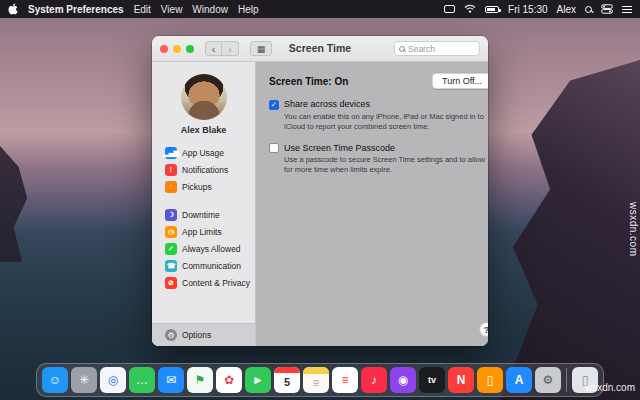 This screenshot has width=640, height=400. Describe the element at coordinates (201, 215) in the screenshot. I see `sidebar-item-label: Downtime` at that location.